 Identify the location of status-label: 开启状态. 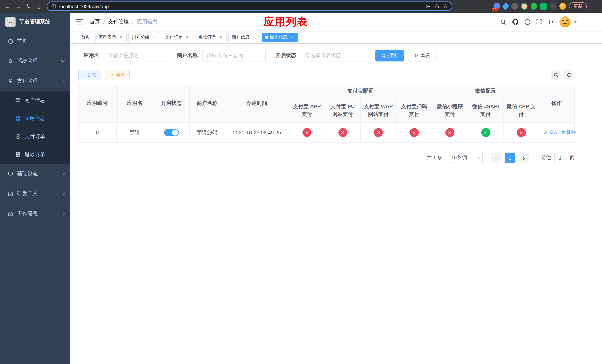
(286, 56).